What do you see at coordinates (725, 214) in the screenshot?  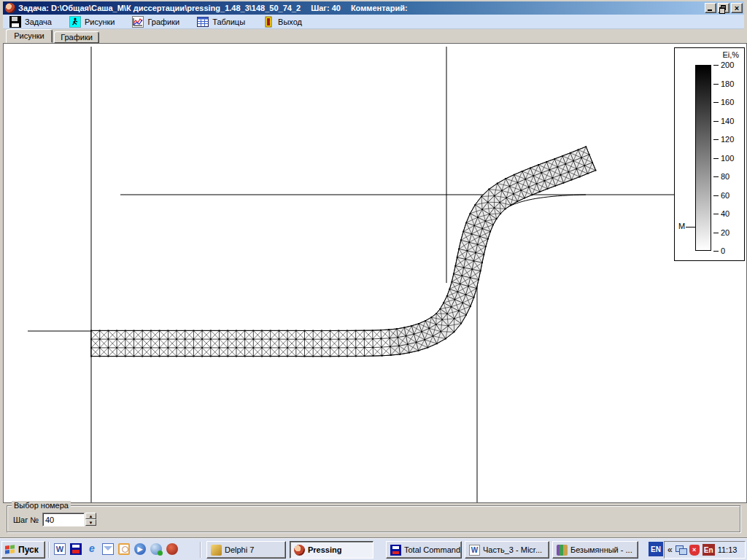 I see `legend-tick-label: 40` at bounding box center [725, 214].